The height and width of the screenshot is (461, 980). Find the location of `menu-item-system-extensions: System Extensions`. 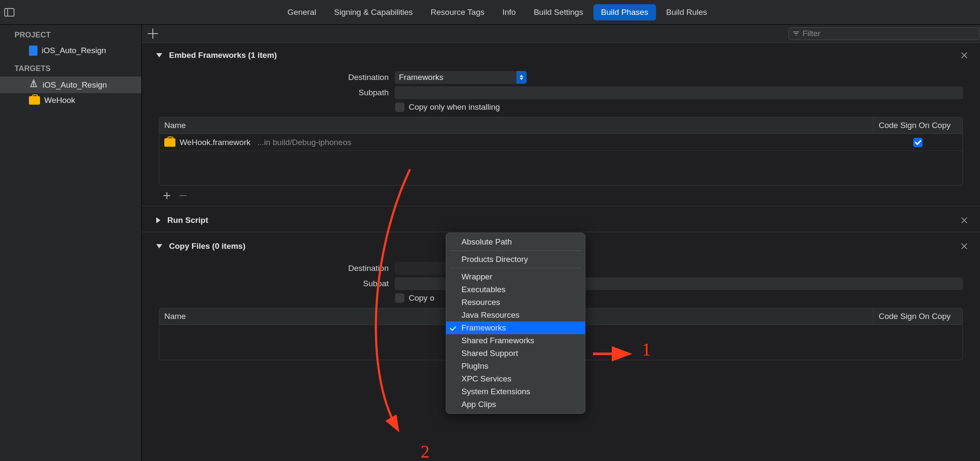

menu-item-system-extensions: System Extensions is located at coordinates (516, 392).